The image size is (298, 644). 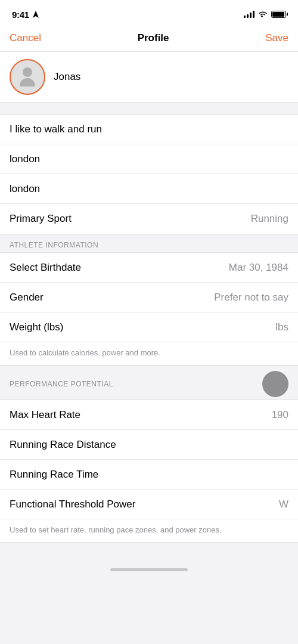 I want to click on max-heart-rate-value: 190, so click(x=280, y=415).